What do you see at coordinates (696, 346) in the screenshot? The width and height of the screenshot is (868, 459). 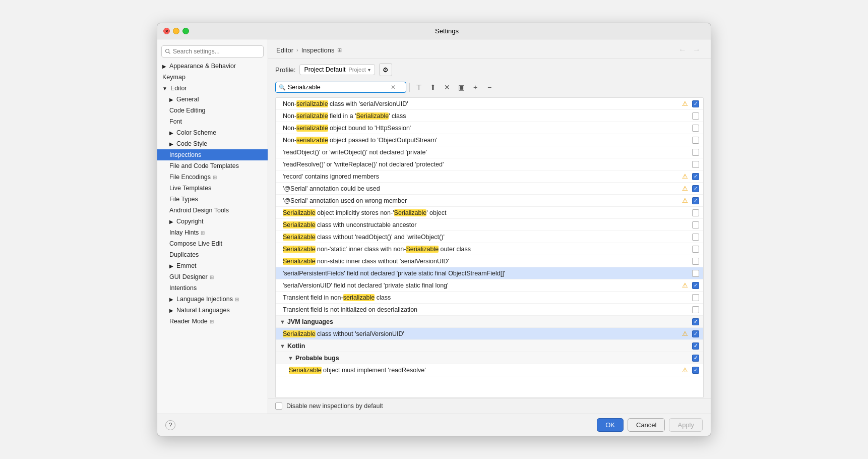 I see `section-checkbox-kotlin-section` at bounding box center [696, 346].